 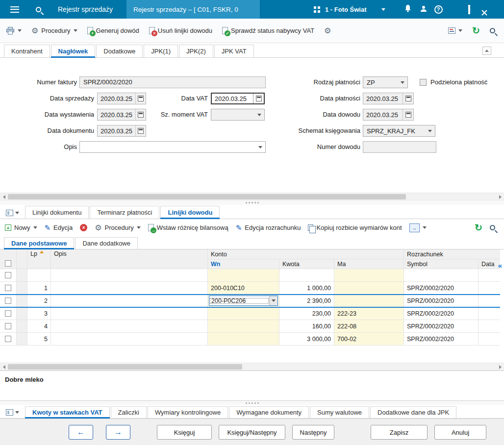 I want to click on help-icon, so click(x=438, y=10).